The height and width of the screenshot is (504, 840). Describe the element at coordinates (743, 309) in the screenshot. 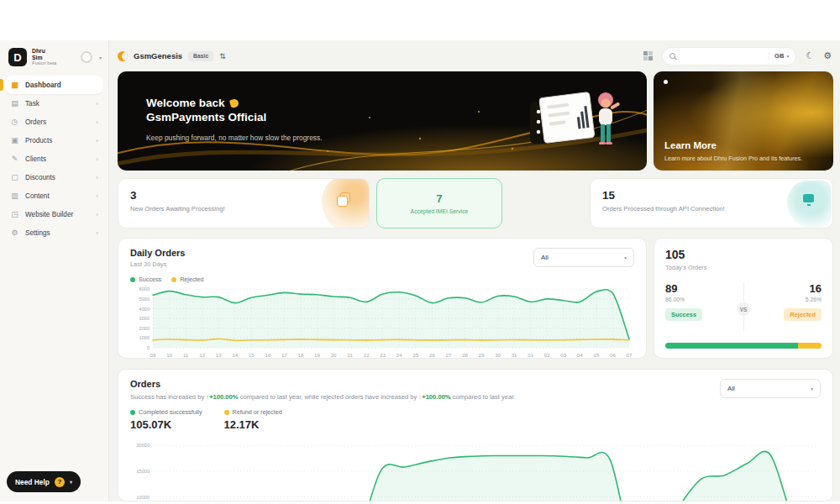

I see `vs-badge: VS` at that location.